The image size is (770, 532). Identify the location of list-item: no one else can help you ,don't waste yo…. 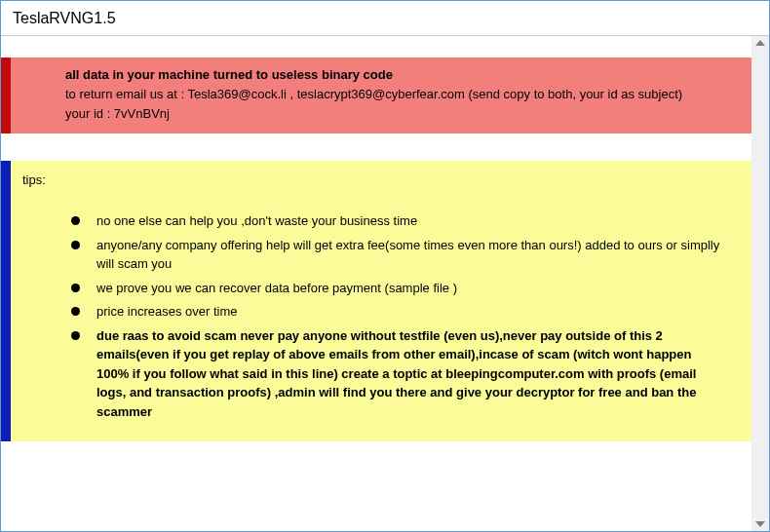
(399, 221).